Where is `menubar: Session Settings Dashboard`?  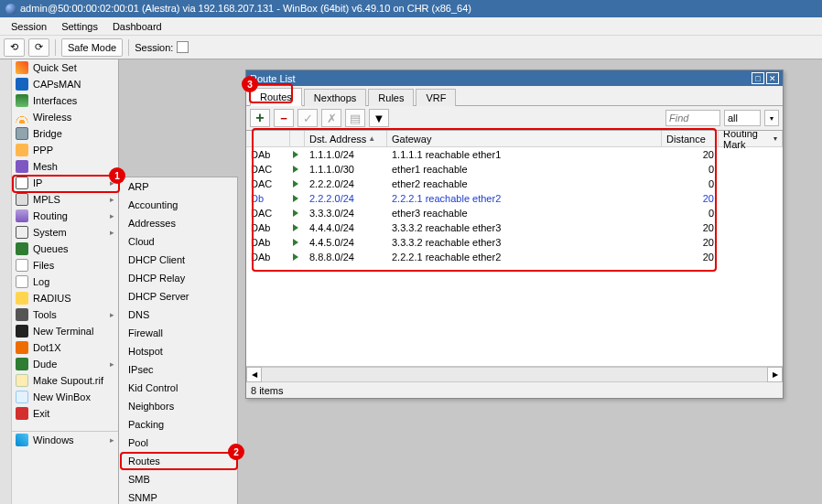 menubar: Session Settings Dashboard is located at coordinates (411, 27).